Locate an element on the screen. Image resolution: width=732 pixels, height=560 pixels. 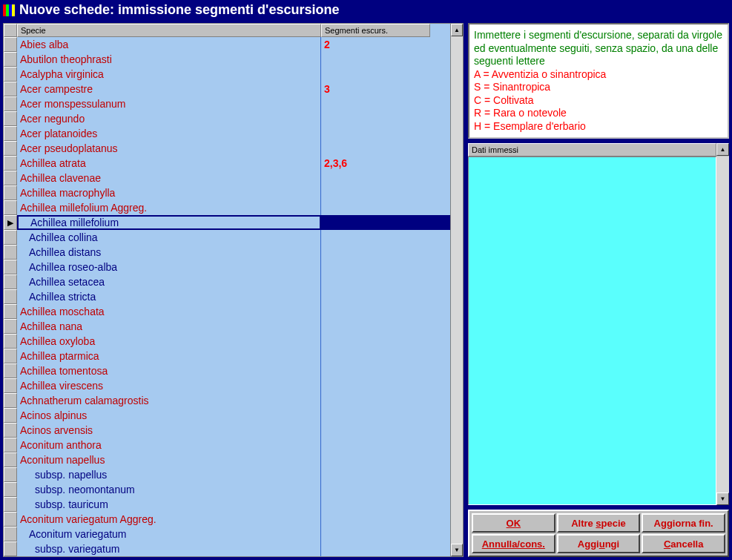
table-row: Achillea clavenae is located at coordinates (234, 178).